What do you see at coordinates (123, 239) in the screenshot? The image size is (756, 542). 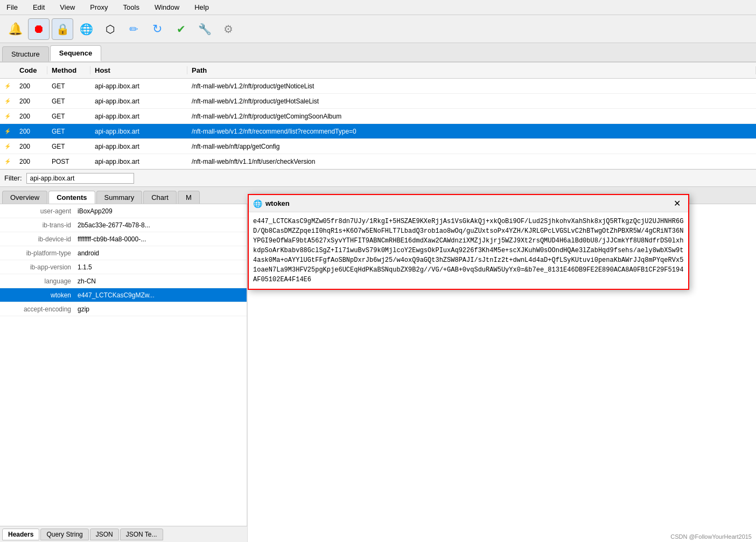 I see `header-row: ib-device-id ffffffff-cb9b-f4a8-0000-...` at bounding box center [123, 239].